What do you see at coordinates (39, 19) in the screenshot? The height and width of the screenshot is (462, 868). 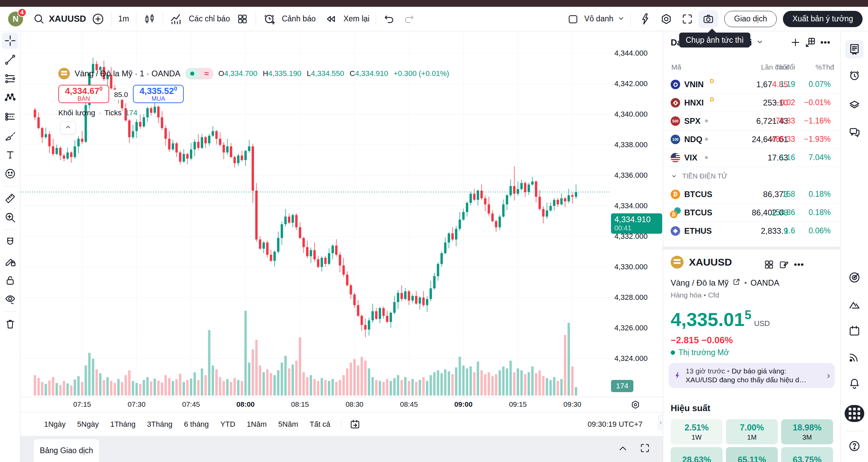 I see `search-icon` at bounding box center [39, 19].